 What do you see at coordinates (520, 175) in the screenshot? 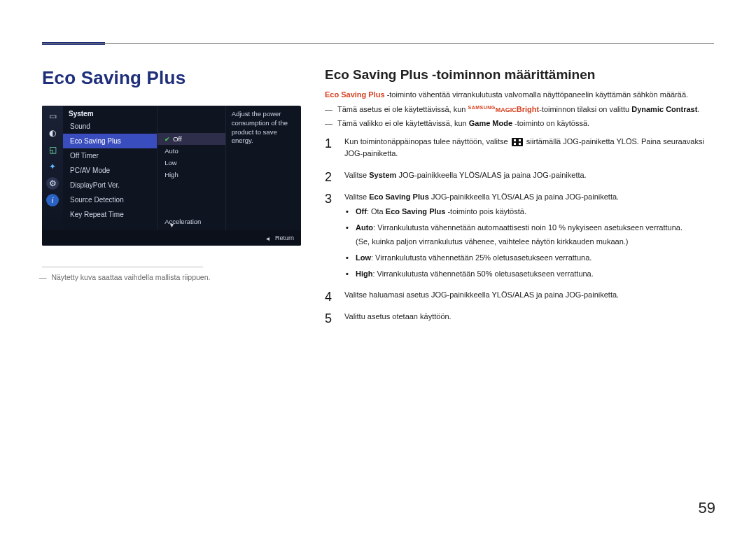
I see `step-2: Valitse System JOG-painikkeella YLÖS/ALA…` at bounding box center [520, 175].